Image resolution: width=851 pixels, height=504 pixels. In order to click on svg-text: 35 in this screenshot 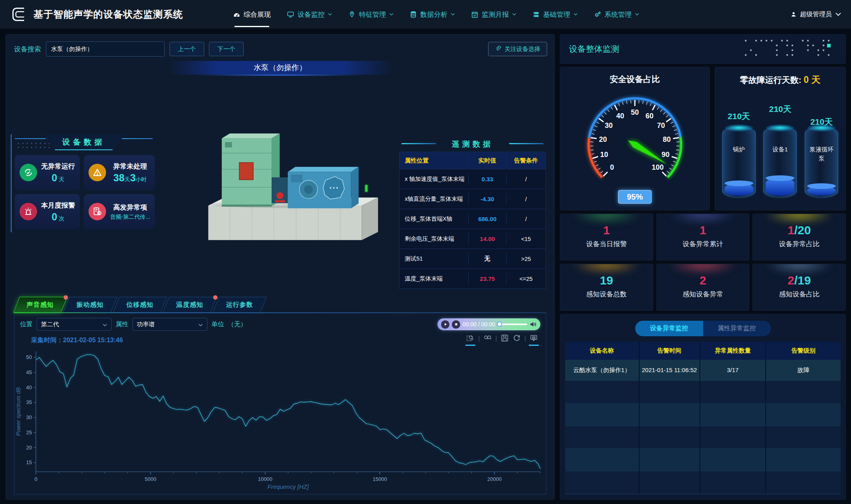, I will do `click(29, 402)`.